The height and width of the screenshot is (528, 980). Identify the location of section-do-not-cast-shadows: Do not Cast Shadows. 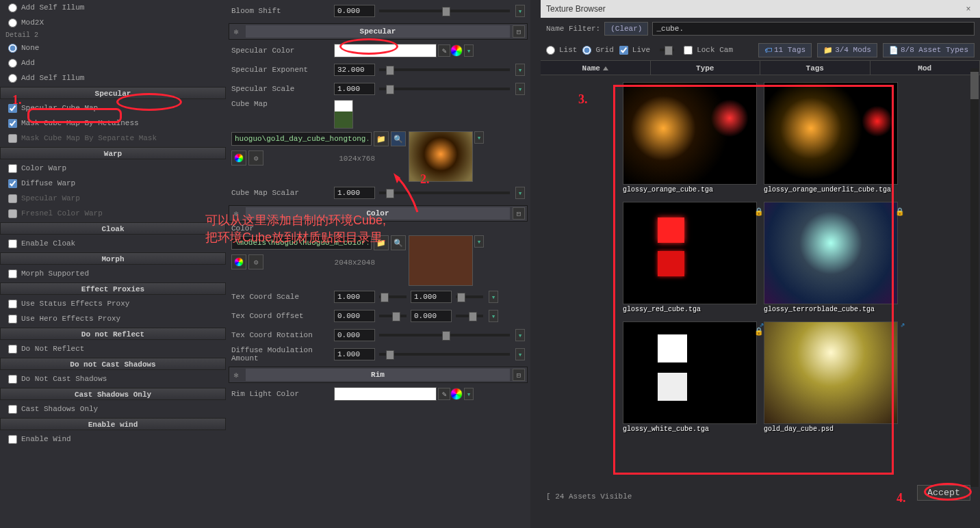
(113, 364).